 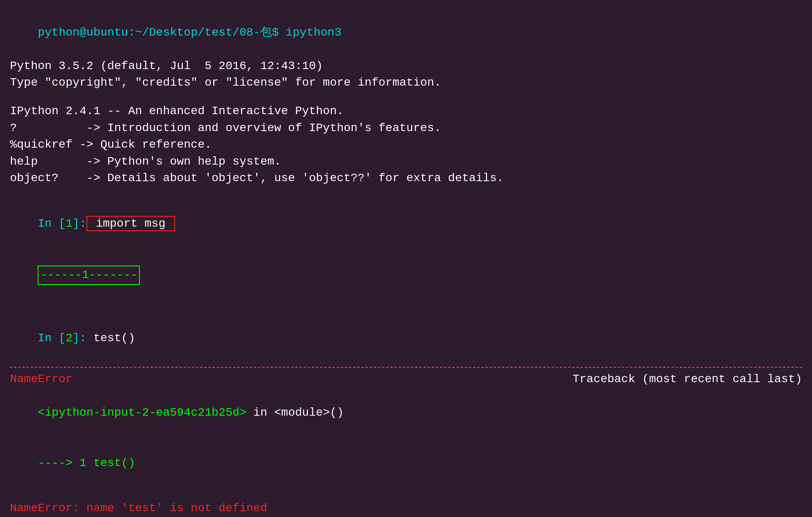 What do you see at coordinates (406, 112) in the screenshot?
I see `ipython-version: IPython 2.4.1 -- An enhanced Interactive…` at bounding box center [406, 112].